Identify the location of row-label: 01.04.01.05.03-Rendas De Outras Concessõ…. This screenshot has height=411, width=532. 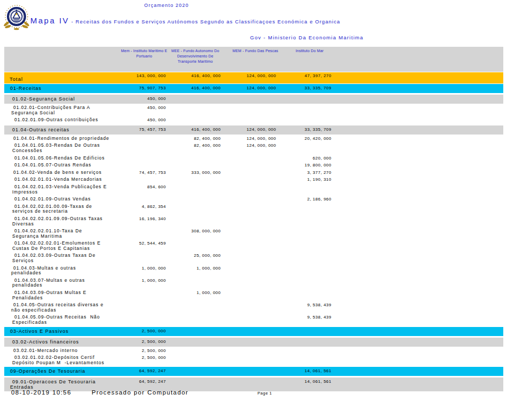
(78, 148).